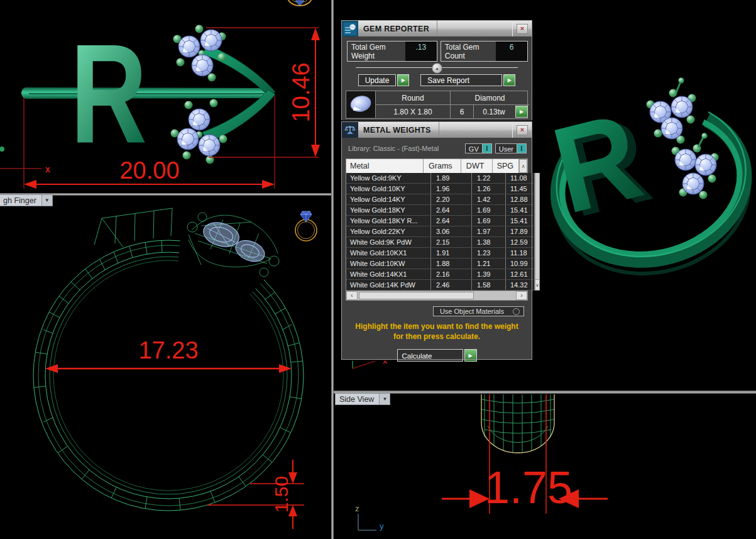 Image resolution: width=756 pixels, height=539 pixels. Describe the element at coordinates (437, 68) in the screenshot. I see `collapse-knob-icon: ▲` at that location.